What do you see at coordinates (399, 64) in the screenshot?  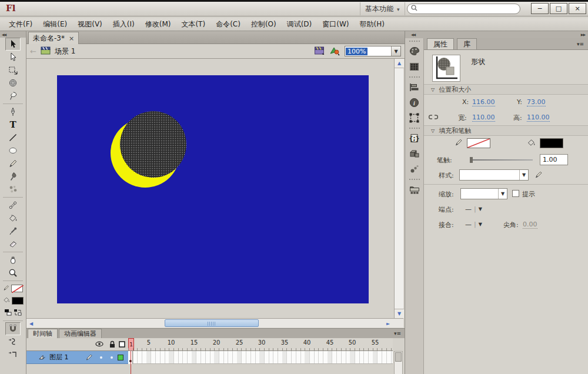 I see `scroll-up-icon: ▲` at bounding box center [399, 64].